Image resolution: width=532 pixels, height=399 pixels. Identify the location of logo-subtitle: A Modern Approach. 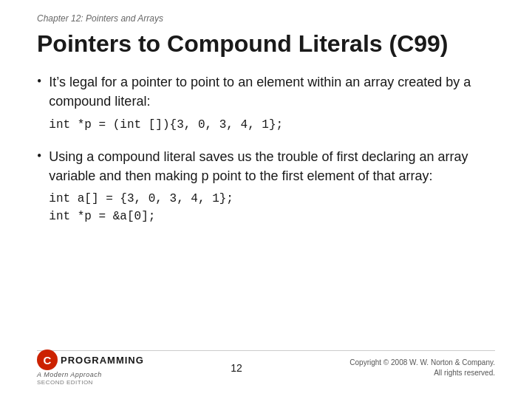
(69, 375).